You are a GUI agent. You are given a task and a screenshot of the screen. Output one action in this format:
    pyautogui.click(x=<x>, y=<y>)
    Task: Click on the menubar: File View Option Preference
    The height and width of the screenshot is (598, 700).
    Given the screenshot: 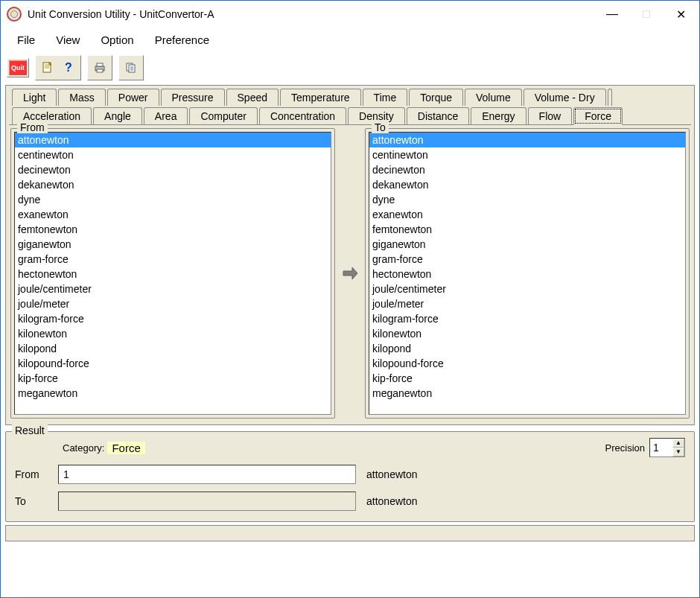 What is the action you would take?
    pyautogui.click(x=350, y=40)
    